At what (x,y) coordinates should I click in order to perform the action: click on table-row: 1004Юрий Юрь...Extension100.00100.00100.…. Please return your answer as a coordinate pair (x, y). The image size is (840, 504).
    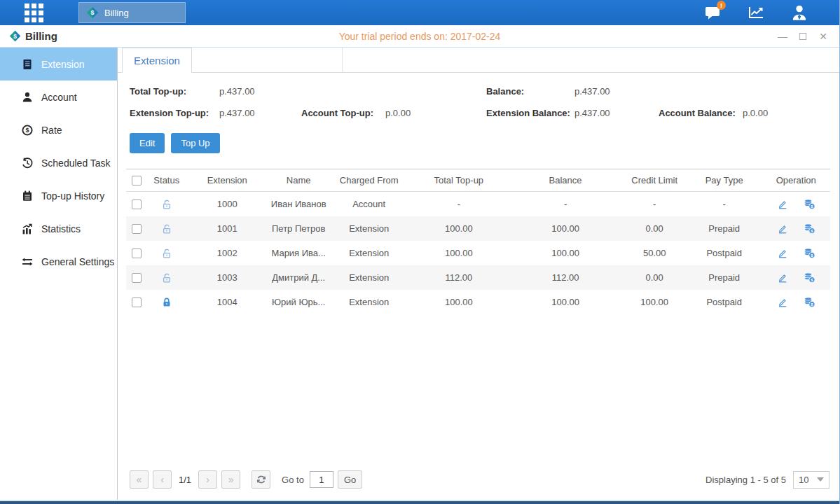
    Looking at the image, I should click on (478, 302).